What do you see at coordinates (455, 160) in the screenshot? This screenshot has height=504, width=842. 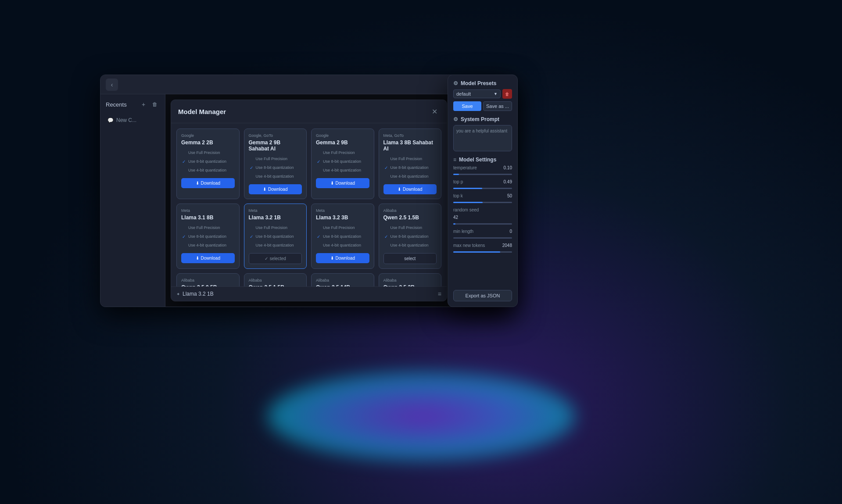 I see `model-settings-icon: ≡` at bounding box center [455, 160].